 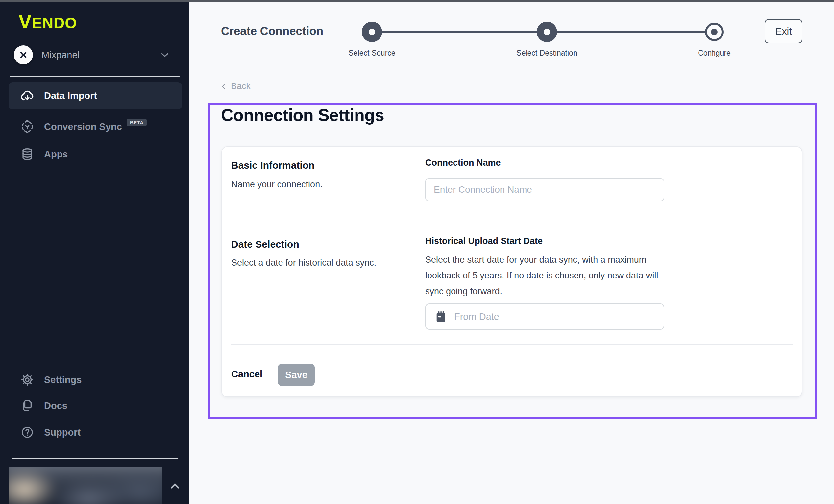 What do you see at coordinates (95, 127) in the screenshot?
I see `sidebar-item-conversion-sync: Conversion Sync BETA` at bounding box center [95, 127].